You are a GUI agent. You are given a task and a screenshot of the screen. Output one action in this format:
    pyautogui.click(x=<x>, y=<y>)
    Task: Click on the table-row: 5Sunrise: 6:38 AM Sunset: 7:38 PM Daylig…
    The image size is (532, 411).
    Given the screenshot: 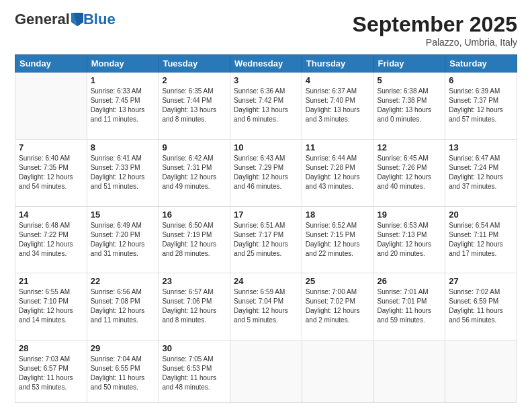 What is the action you would take?
    pyautogui.click(x=410, y=106)
    